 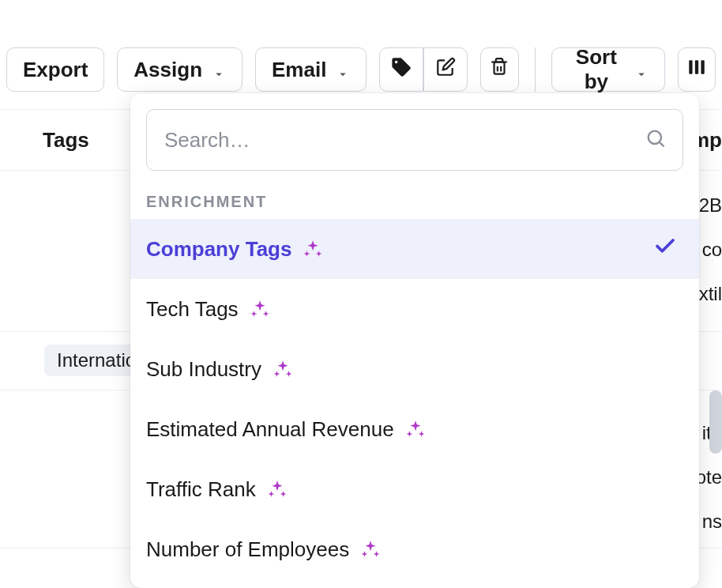 What do you see at coordinates (656, 140) in the screenshot?
I see `search-icon` at bounding box center [656, 140].